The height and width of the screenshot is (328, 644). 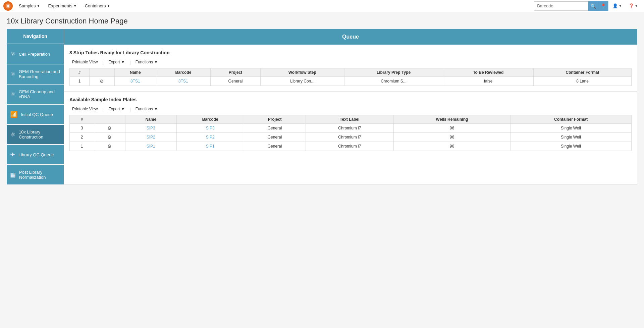 What do you see at coordinates (571, 6) in the screenshot?
I see `barcode-search: 🔍 📍` at bounding box center [571, 6].